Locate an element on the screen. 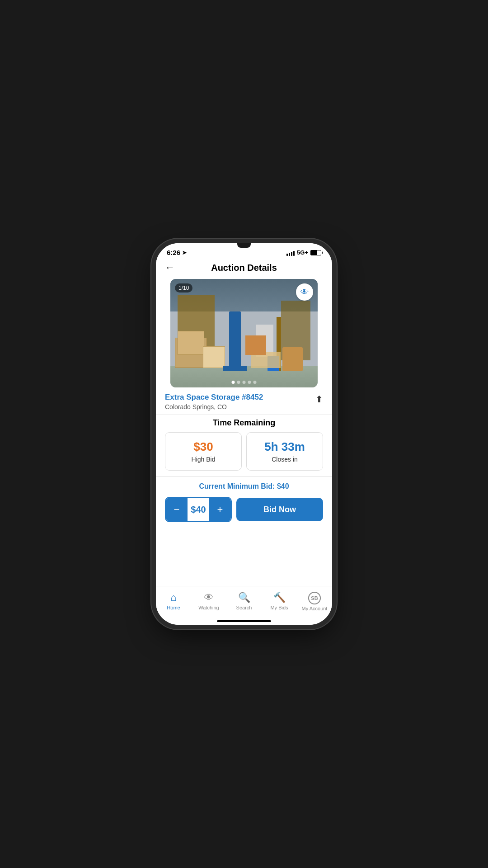 This screenshot has width=488, height=868. nav-search-label: Search is located at coordinates (244, 608).